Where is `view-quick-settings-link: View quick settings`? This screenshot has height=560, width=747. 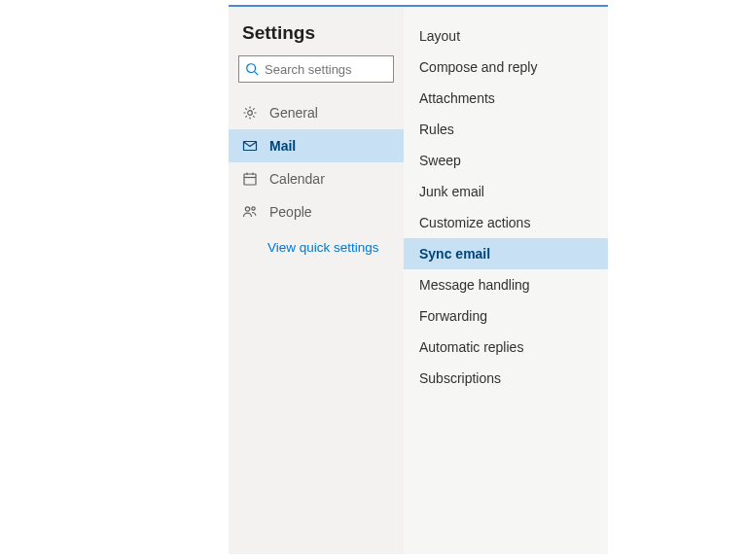 view-quick-settings-link: View quick settings is located at coordinates (316, 241).